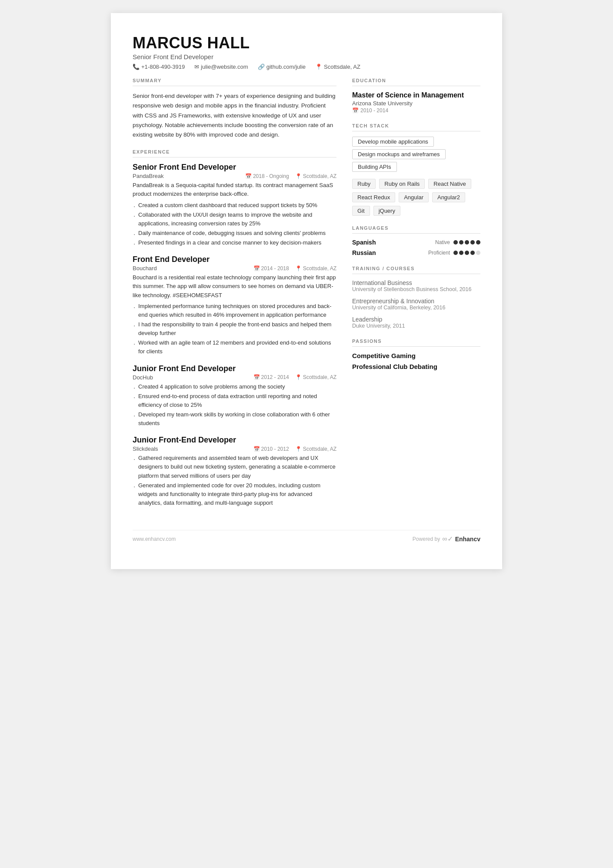 This screenshot has height=868, width=613. I want to click on lang-russian-right: Proficient, so click(454, 253).